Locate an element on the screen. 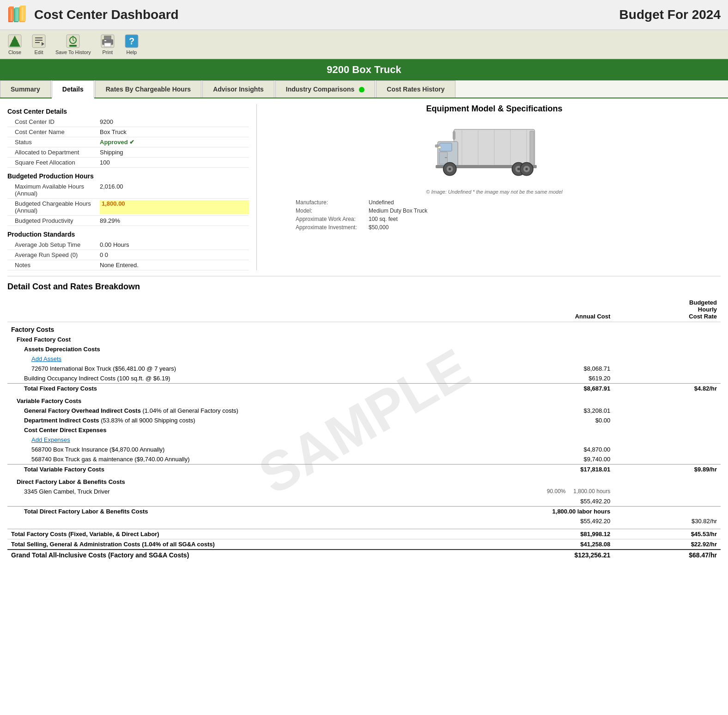 The height and width of the screenshot is (715, 728). total-variable-label: Total Variable Factory Costs is located at coordinates (253, 470).